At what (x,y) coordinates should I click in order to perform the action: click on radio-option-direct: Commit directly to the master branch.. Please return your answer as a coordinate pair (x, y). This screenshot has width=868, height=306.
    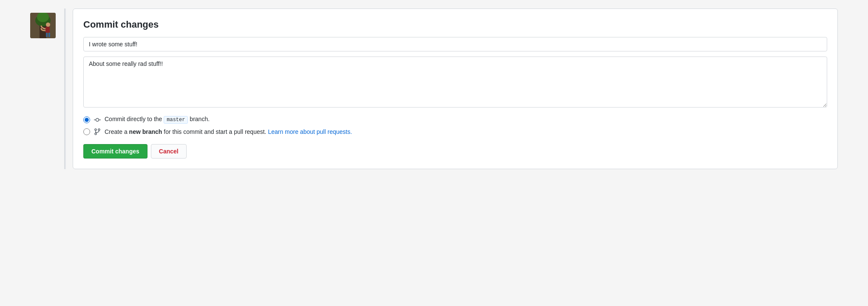
    Looking at the image, I should click on (455, 120).